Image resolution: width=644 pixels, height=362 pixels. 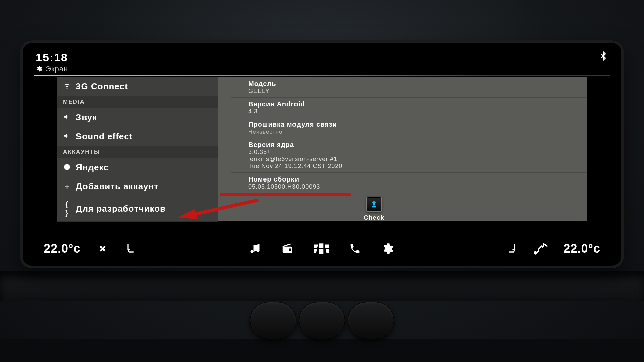 What do you see at coordinates (582, 249) in the screenshot?
I see `temp-right: 22.0°c` at bounding box center [582, 249].